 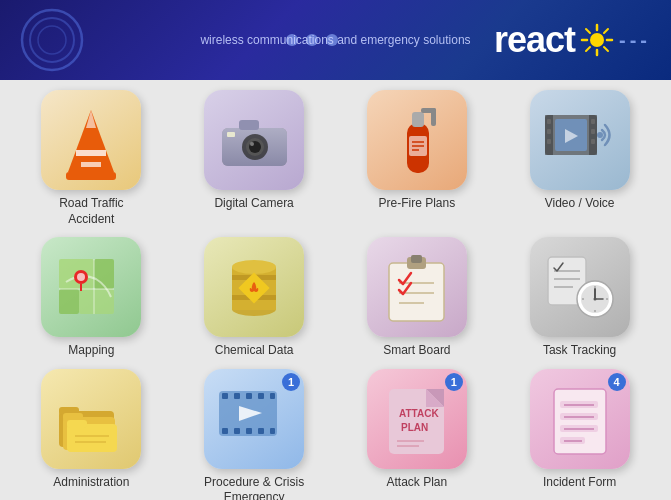 I want to click on label-smart-board: Smart Board, so click(x=416, y=351).